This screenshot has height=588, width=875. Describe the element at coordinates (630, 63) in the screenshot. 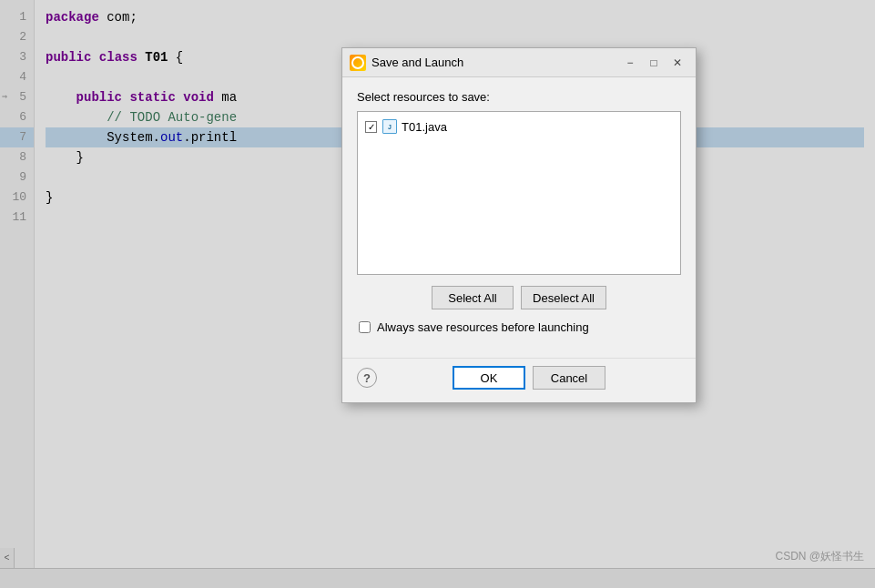

I see `minimize-button: −` at that location.